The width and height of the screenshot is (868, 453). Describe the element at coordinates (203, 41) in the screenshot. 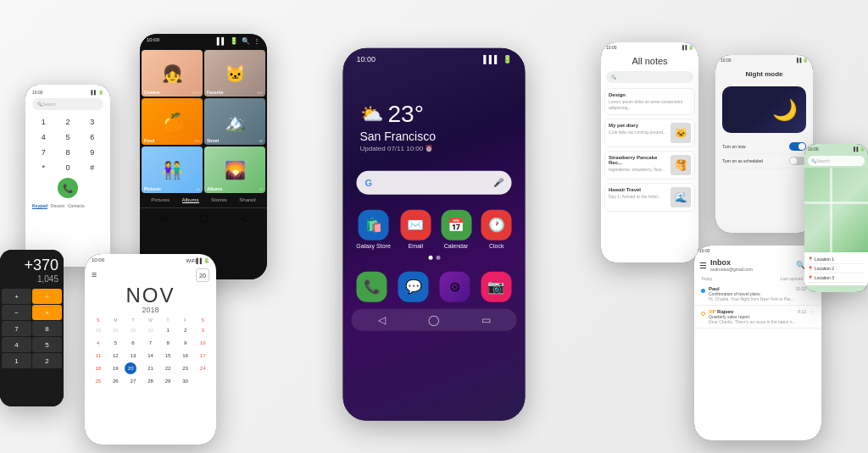

I see `gallery-status: 10:00 ▌▌ 🔋 🔍 ⋮` at that location.